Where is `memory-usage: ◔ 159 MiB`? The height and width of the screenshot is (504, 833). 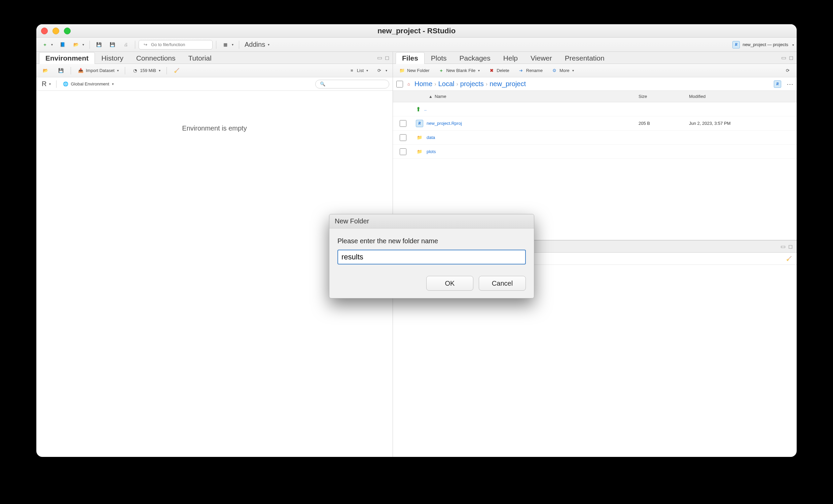
memory-usage: ◔ 159 MiB is located at coordinates (146, 71).